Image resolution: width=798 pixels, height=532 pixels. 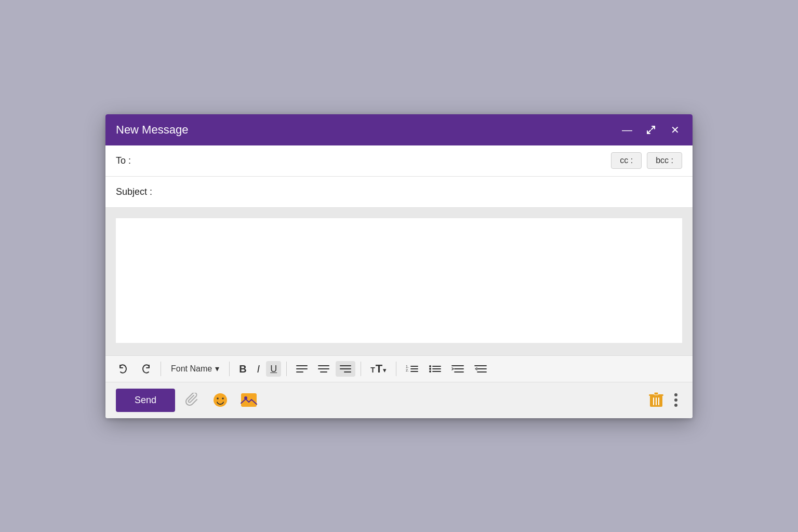 I want to click on indent-icon, so click(x=458, y=369).